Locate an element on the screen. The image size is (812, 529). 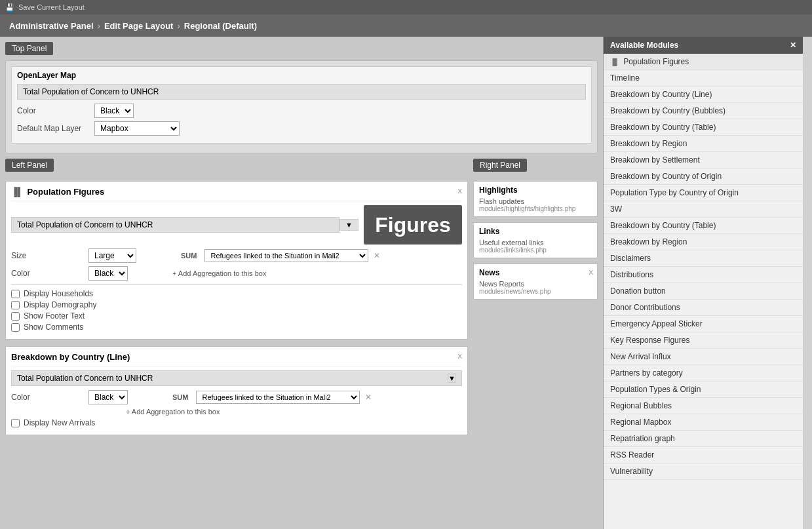
top-panel-section: OpenLayer Map Total Population of Concer… is located at coordinates (301, 107).